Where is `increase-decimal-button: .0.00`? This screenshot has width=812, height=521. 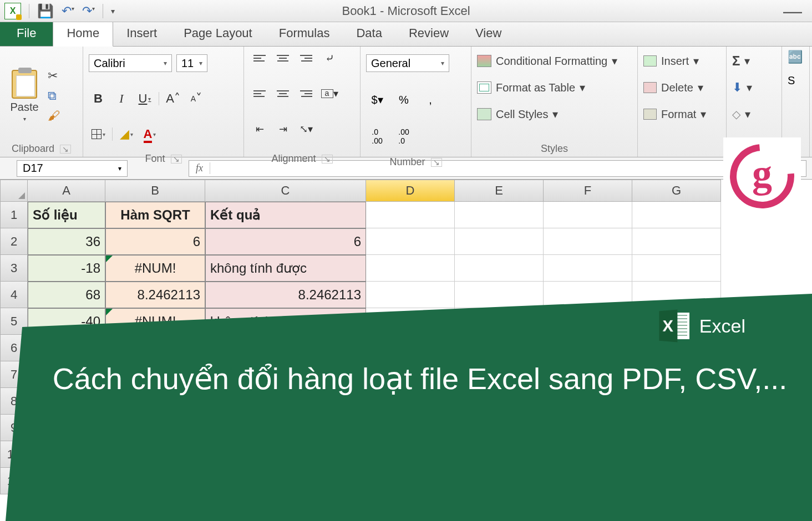
increase-decimal-button: .0.00 is located at coordinates (377, 136).